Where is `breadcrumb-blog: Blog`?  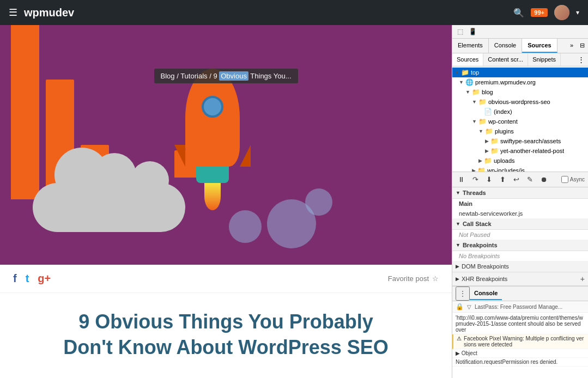 breadcrumb-blog: Blog is located at coordinates (168, 76).